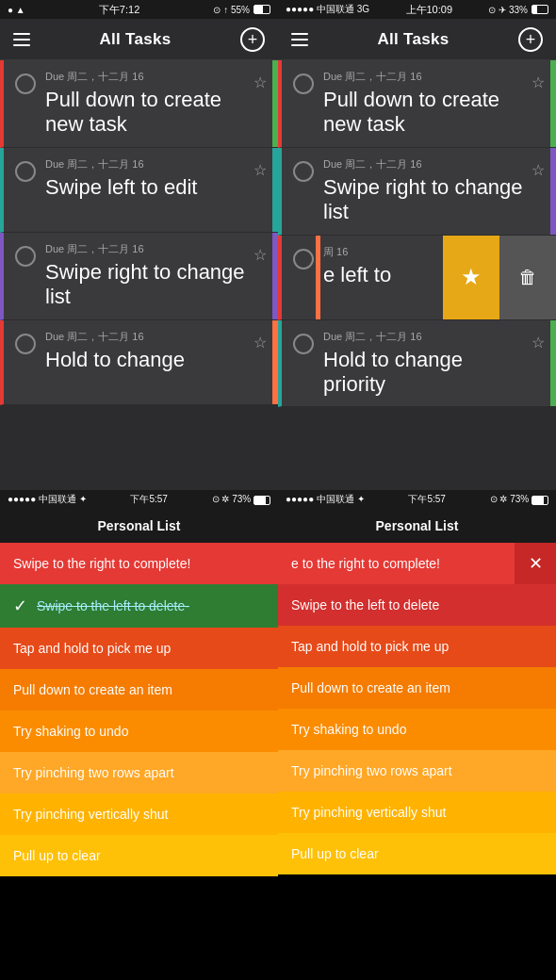 This screenshot has height=980, width=556. What do you see at coordinates (241, 499) in the screenshot?
I see `status-right-bl: ⊙ ✲ 73%` at bounding box center [241, 499].